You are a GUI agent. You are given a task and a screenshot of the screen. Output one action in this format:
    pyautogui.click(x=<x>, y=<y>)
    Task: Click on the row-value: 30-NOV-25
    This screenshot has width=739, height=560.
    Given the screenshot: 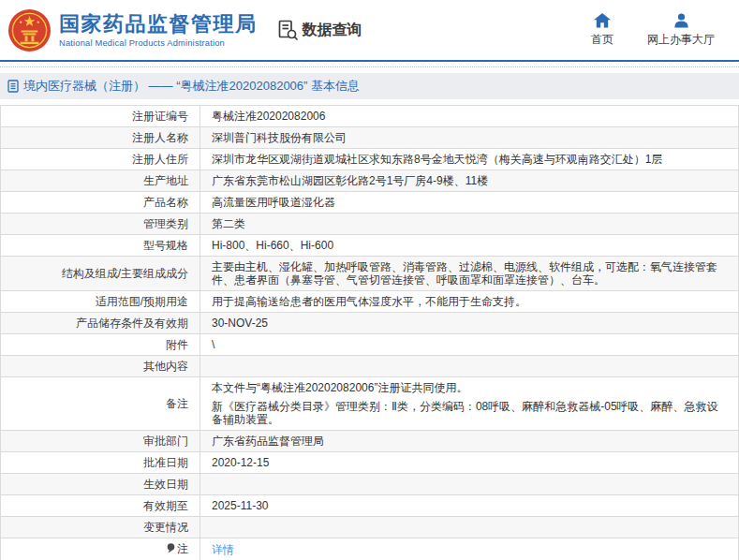 What is the action you would take?
    pyautogui.click(x=470, y=324)
    